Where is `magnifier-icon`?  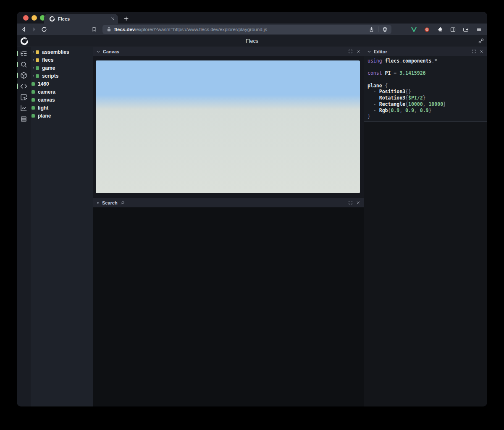 magnifier-icon is located at coordinates (123, 203).